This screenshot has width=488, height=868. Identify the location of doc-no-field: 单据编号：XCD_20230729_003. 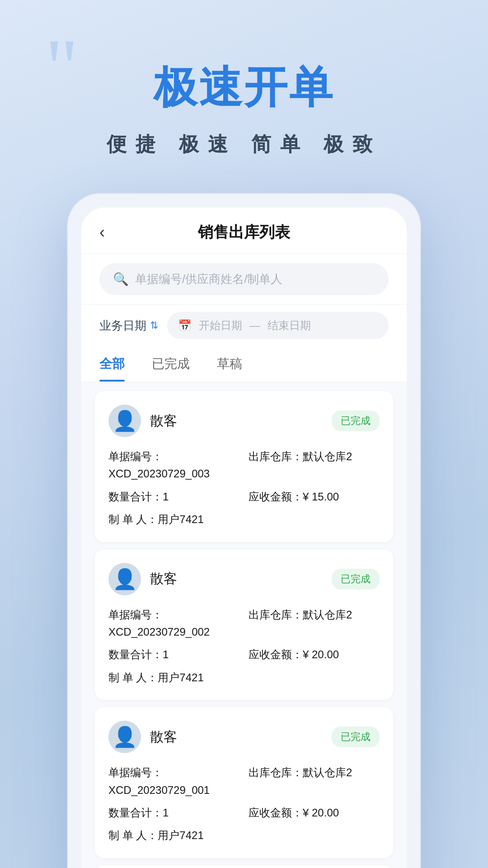
(174, 466).